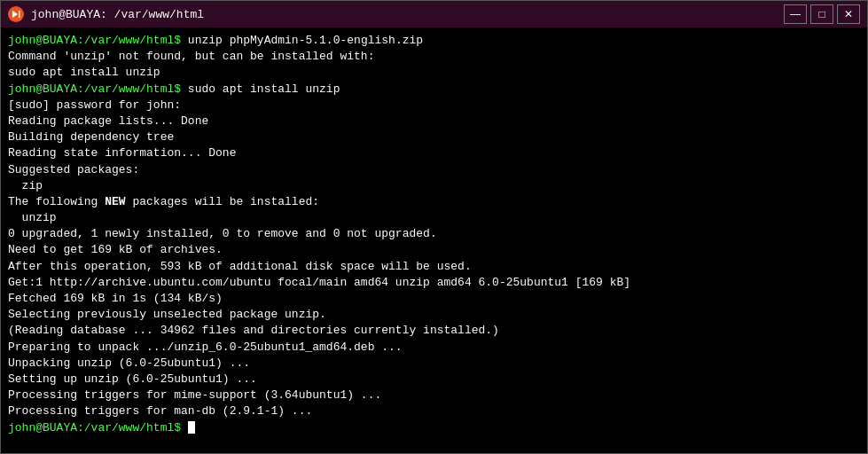  I want to click on terminal-line: Suggested packages:, so click(434, 170).